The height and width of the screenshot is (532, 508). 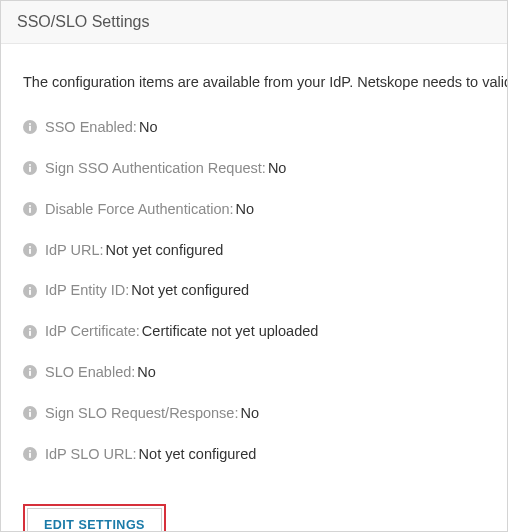 I want to click on setting-row-idp-url: IdP URL: Not yet configured, so click(x=254, y=250).